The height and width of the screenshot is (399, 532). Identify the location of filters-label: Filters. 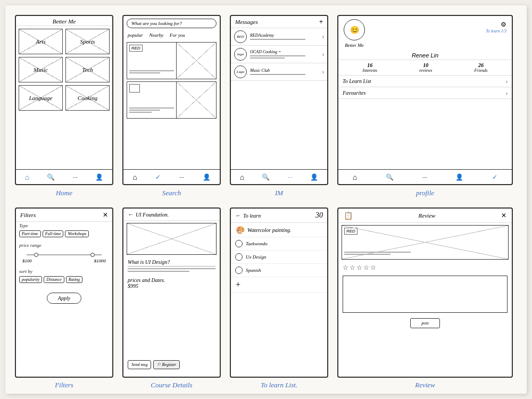
(64, 385).